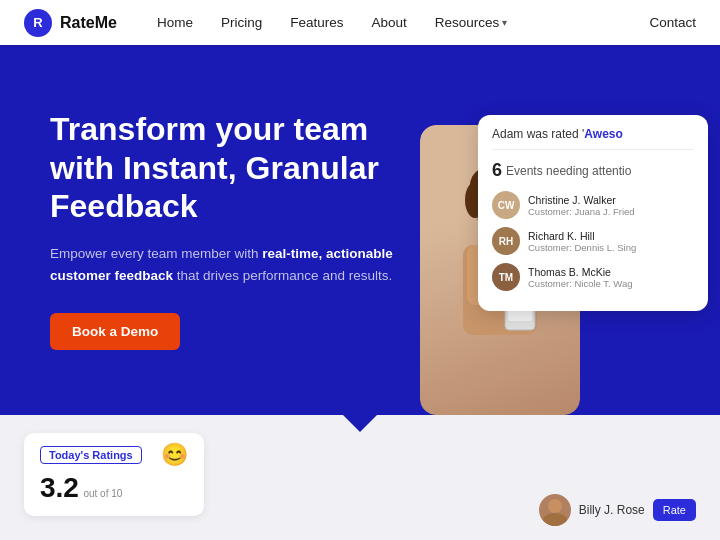 The height and width of the screenshot is (540, 720). What do you see at coordinates (555, 510) in the screenshot?
I see `avatar-svg` at bounding box center [555, 510].